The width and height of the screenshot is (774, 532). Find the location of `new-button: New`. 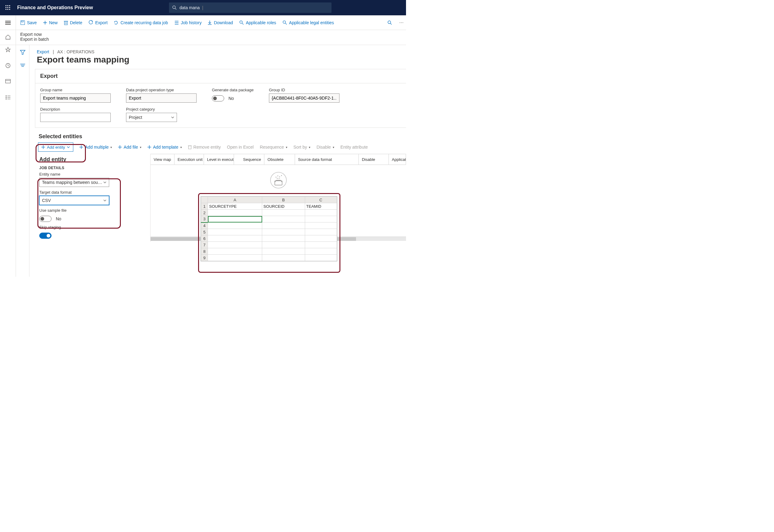

new-button: New is located at coordinates (50, 23).